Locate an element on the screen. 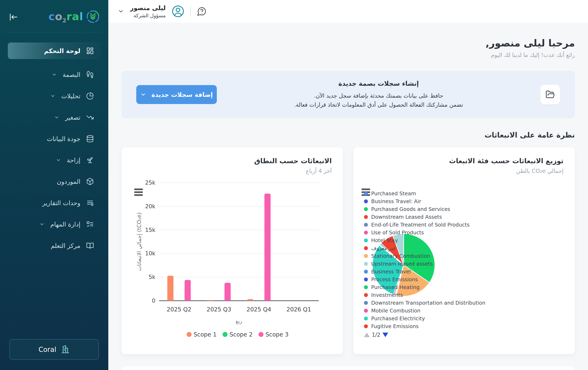 This screenshot has width=588, height=370. svg-text: 0 is located at coordinates (154, 301).